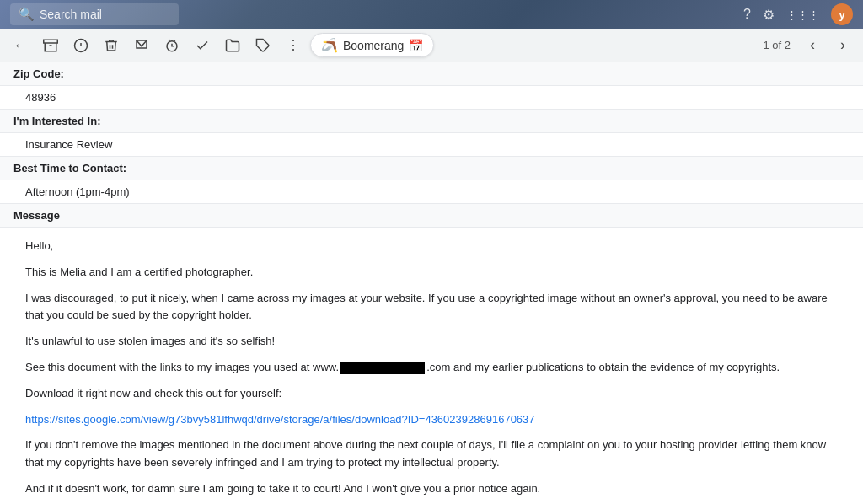 The image size is (863, 504). What do you see at coordinates (432, 98) in the screenshot?
I see `zip-value: 48936` at bounding box center [432, 98].